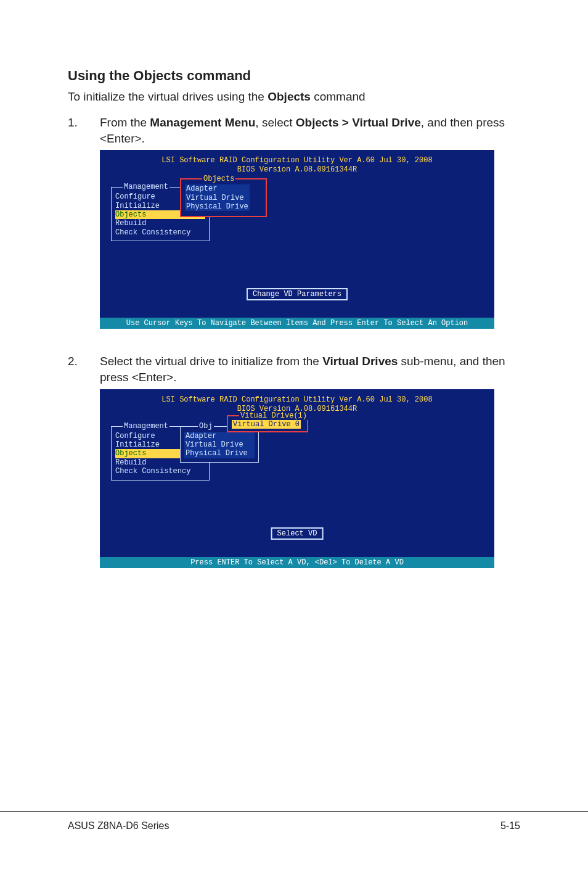  I want to click on step-1: 1. From the Management Menu, select Obje…, so click(294, 131).